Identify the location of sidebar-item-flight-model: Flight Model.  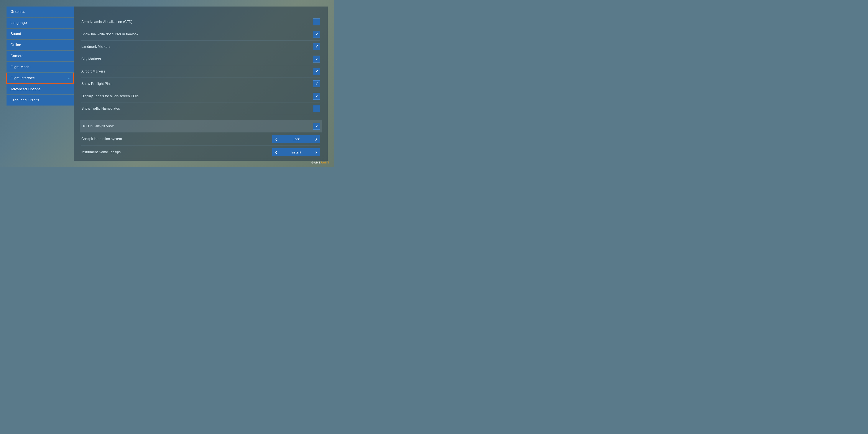
(40, 67).